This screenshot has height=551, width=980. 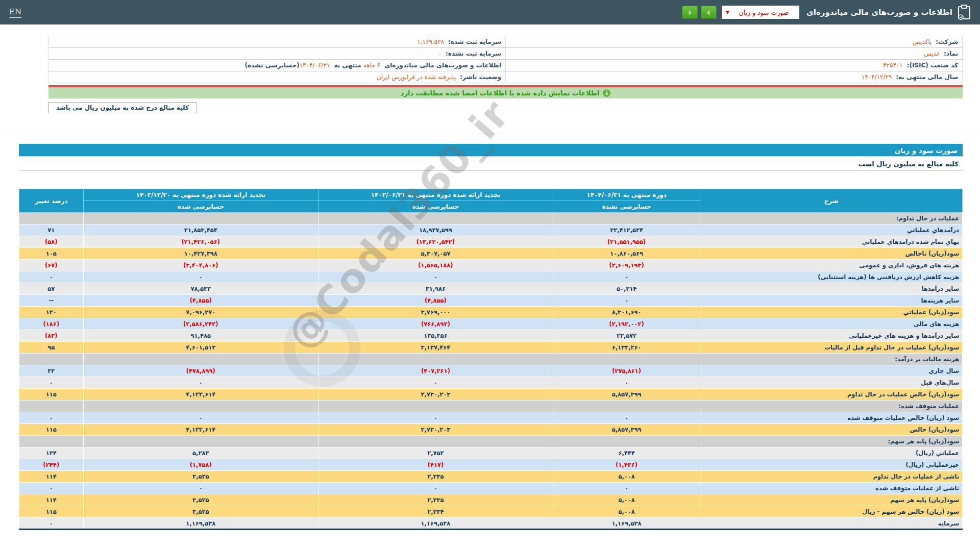 What do you see at coordinates (435, 195) in the screenshot?
I see `header-previous-period: تجدید ارائه شده دوره منتهی به ۱۴۰۳/۰۶/۳۱` at bounding box center [435, 195].